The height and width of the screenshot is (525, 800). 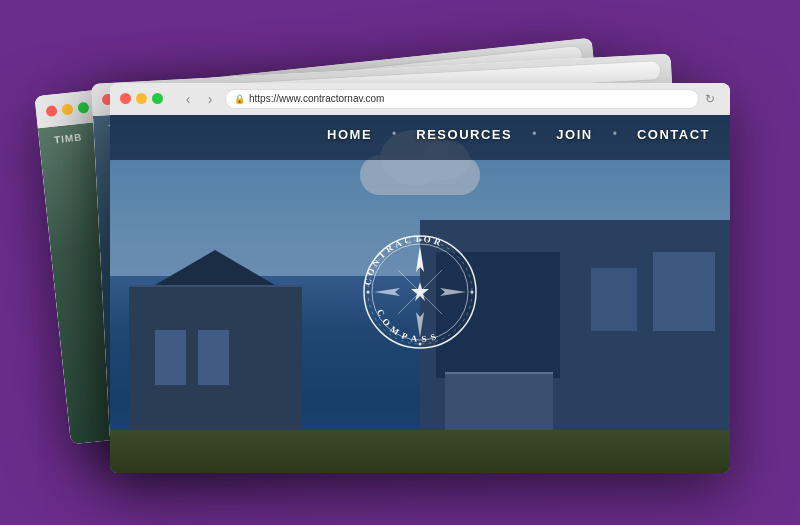 I want to click on addressbar-front: ‹ › 🔒 https://www.contractornav.com ↻, so click(x=450, y=99).